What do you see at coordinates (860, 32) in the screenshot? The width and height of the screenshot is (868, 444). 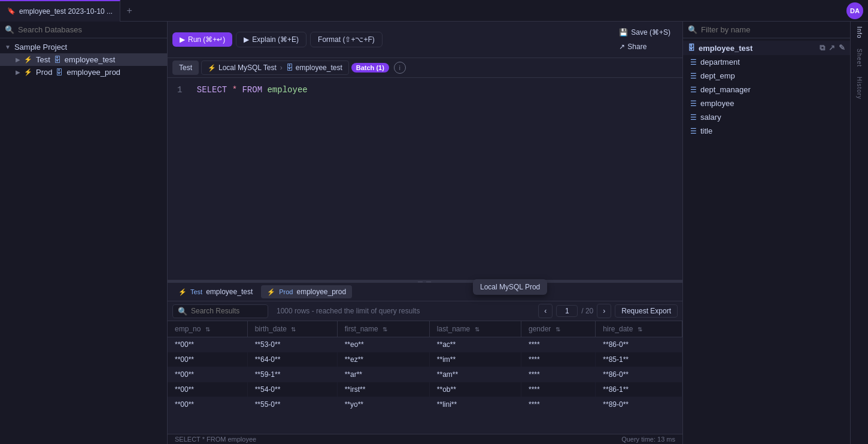 I see `right-tab-info: Info` at bounding box center [860, 32].